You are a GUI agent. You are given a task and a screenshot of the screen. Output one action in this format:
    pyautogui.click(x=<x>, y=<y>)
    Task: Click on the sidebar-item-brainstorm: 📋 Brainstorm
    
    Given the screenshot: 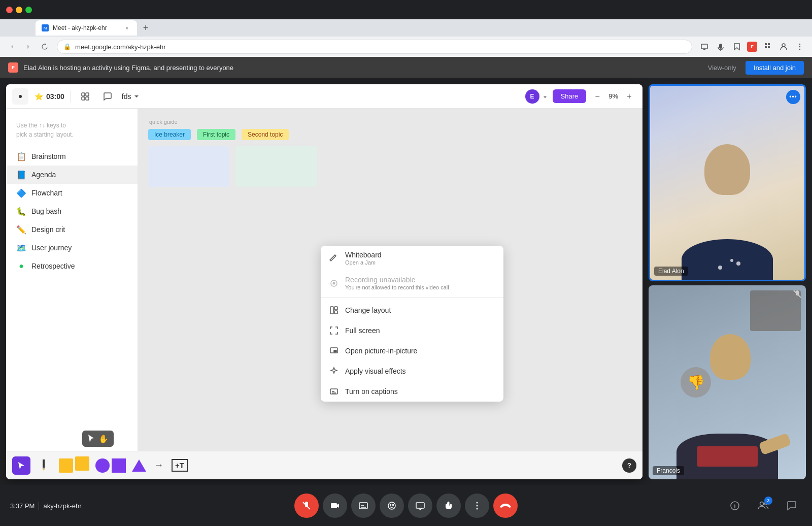 What is the action you would take?
    pyautogui.click(x=72, y=156)
    